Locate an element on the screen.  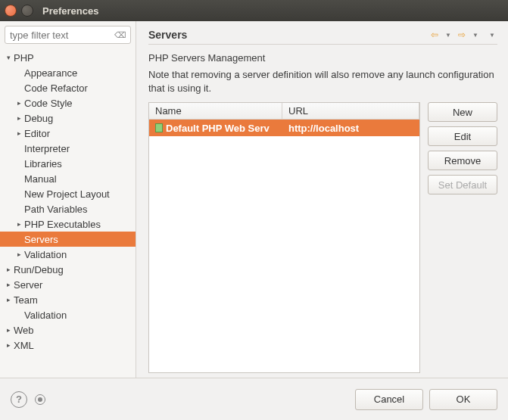
tree-item-label: Web is located at coordinates (24, 330).